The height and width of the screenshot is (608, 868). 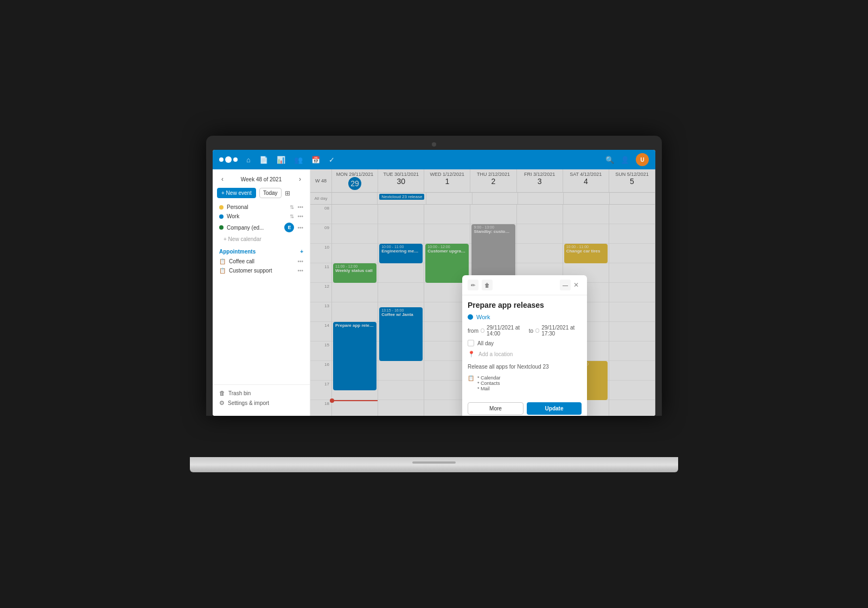 I want to click on settings-item: ⚙ Settings & import, so click(x=261, y=403).